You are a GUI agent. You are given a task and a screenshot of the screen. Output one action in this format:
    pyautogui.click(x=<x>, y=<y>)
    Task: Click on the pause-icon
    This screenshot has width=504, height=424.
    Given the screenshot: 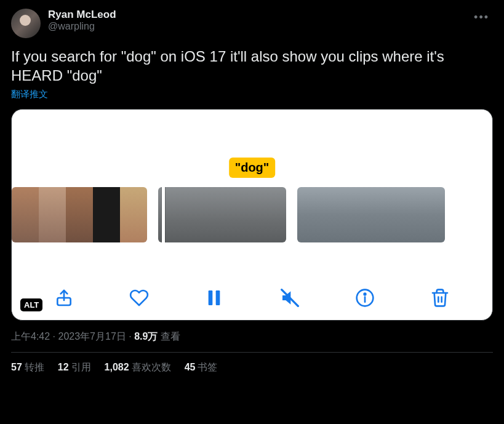 What is the action you would take?
    pyautogui.click(x=214, y=298)
    